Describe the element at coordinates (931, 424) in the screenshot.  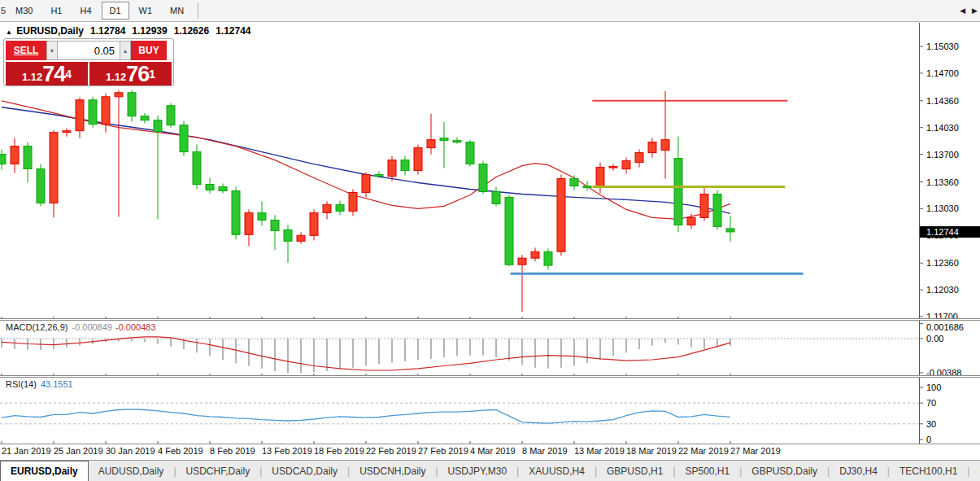
I see `svg-text: 30` at that location.